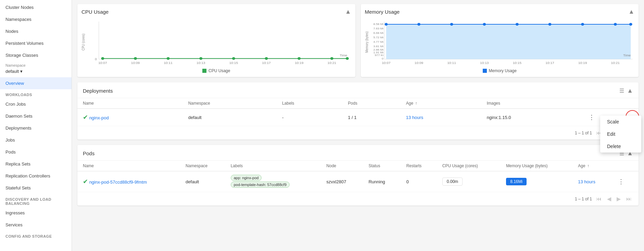 This screenshot has width=644, height=251. I want to click on sidebar-item-cluster-nodes: Cluster Nodes, so click(36, 8).